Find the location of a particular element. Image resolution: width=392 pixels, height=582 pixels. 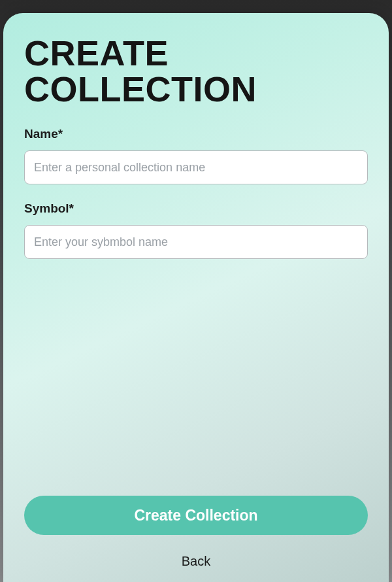

symbol-label: Symbol* is located at coordinates (196, 209).